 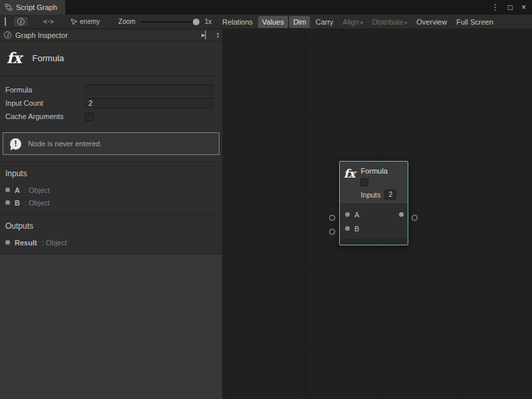 I want to click on input-row-a: A : Object, so click(x=111, y=190).